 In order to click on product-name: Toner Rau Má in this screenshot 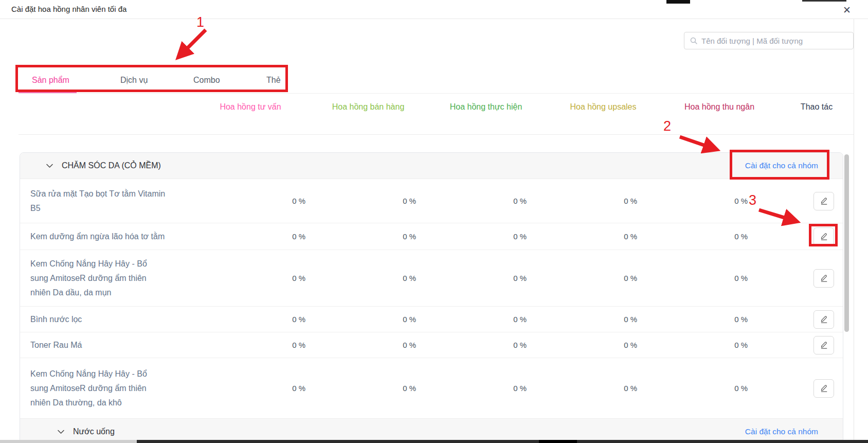, I will do `click(57, 345)`.